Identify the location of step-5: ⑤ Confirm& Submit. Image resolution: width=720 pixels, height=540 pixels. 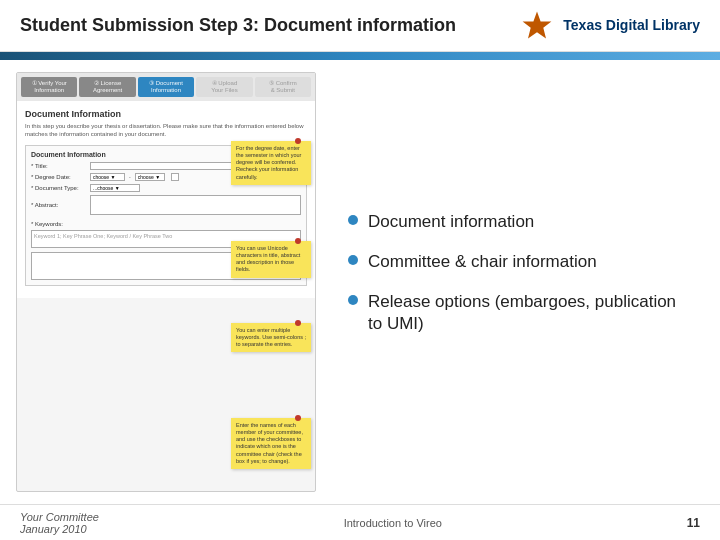
(283, 87).